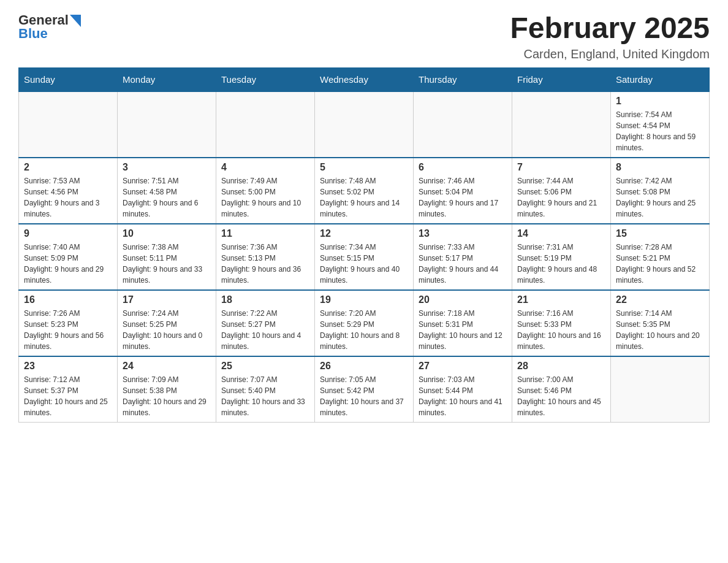 The height and width of the screenshot is (563, 728). What do you see at coordinates (364, 124) in the screenshot?
I see `week-row-0: 1Sunrise: 7:54 AM Sunset: 4:54 PM Daylig…` at bounding box center [364, 124].